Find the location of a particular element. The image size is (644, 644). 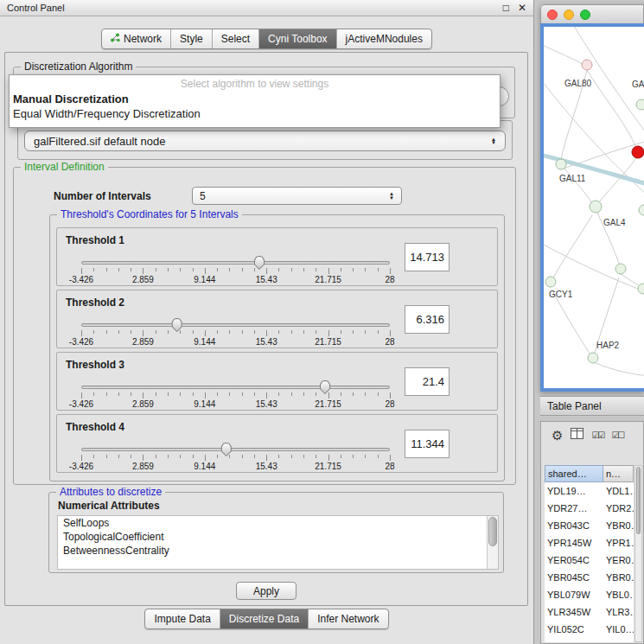

network-node-selected is located at coordinates (638, 152).